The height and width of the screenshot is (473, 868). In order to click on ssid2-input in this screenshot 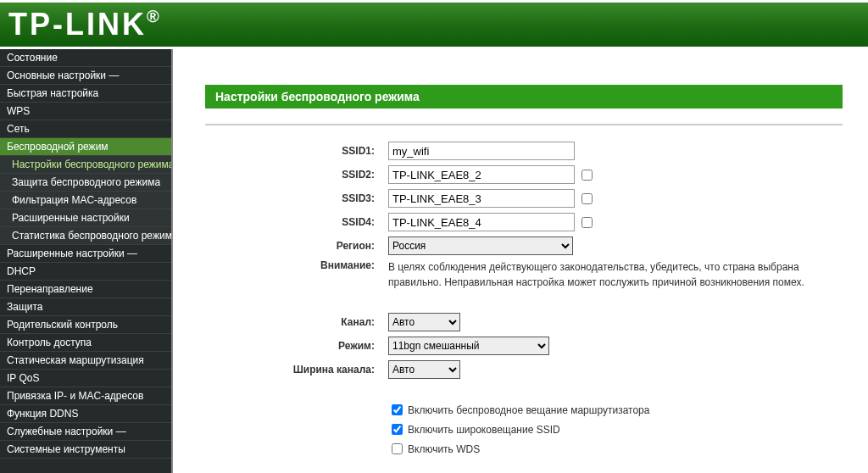, I will do `click(481, 175)`.